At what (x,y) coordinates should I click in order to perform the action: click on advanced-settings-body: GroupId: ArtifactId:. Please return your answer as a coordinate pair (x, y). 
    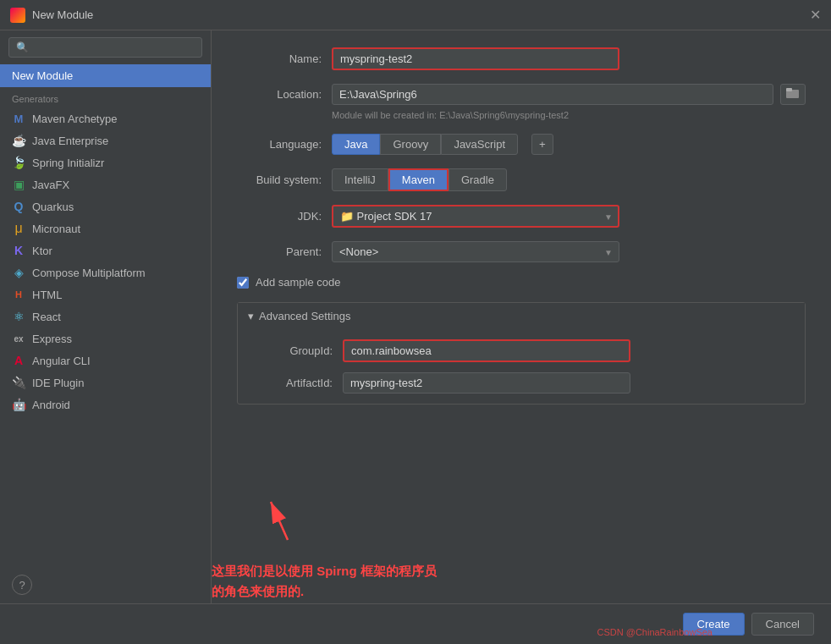
    Looking at the image, I should click on (521, 366).